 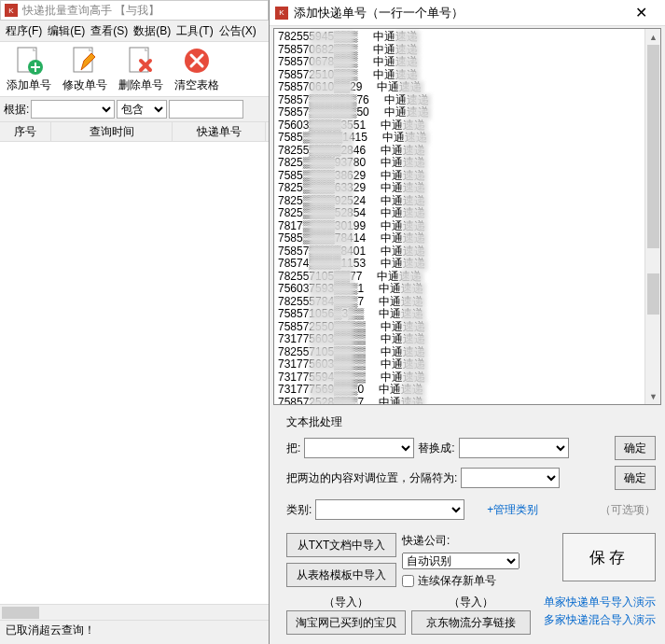 I want to click on category-label: 类别:, so click(x=298, y=510).